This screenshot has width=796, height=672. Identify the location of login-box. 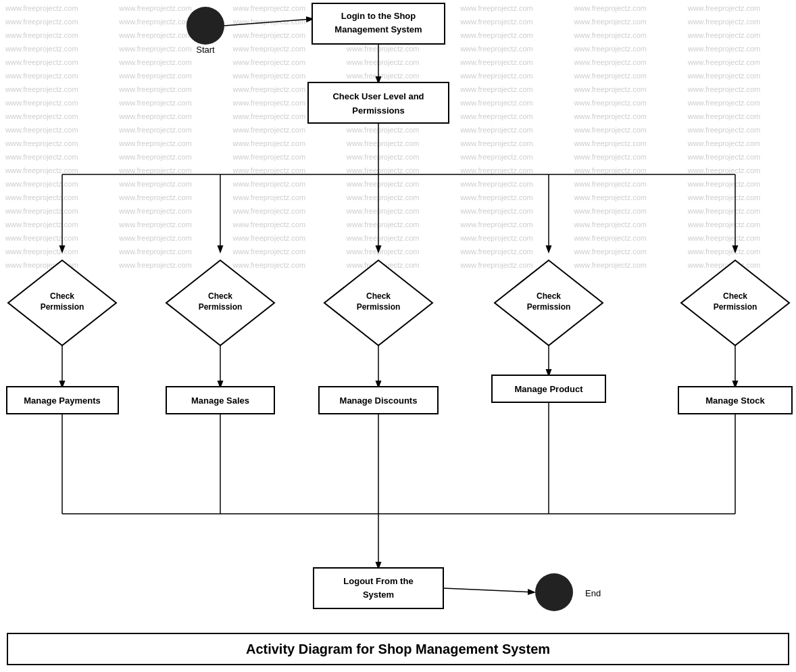
(378, 24).